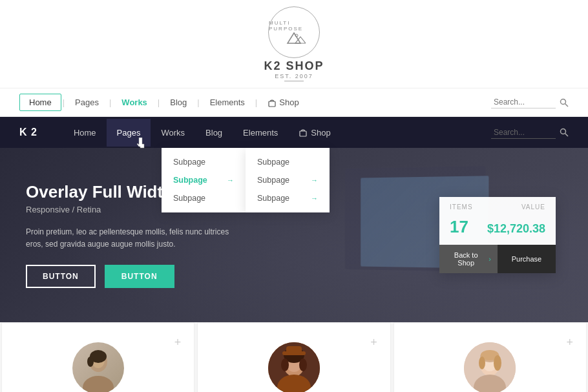  I want to click on dark-search-input, so click(523, 133).